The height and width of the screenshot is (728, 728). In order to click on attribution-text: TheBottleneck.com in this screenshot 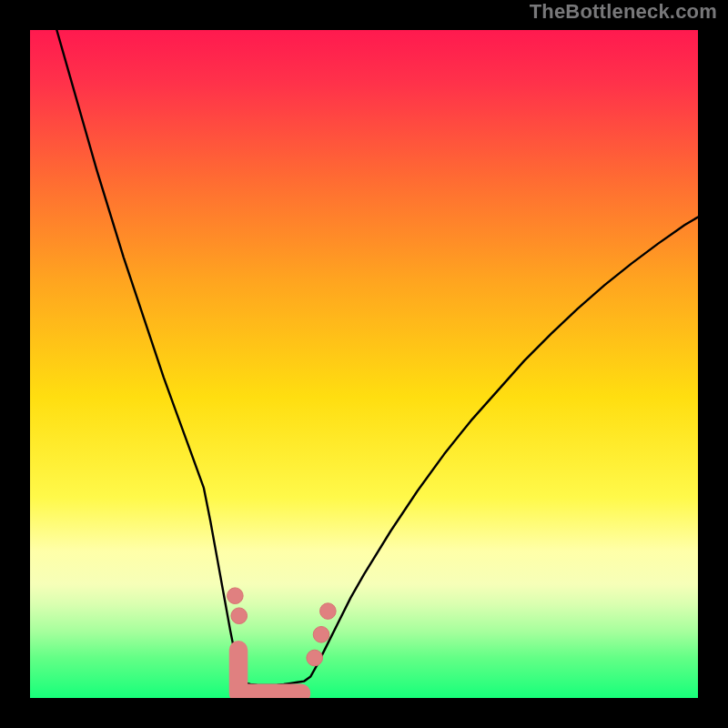, I will do `click(623, 12)`.